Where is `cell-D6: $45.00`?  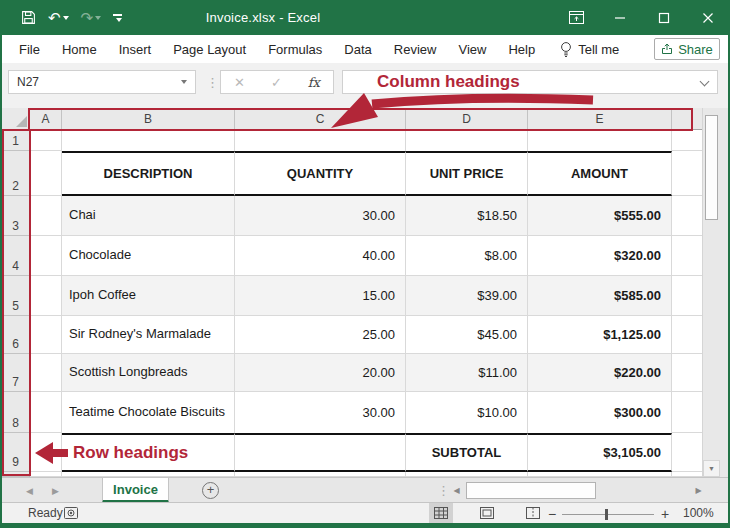
cell-D6: $45.00 is located at coordinates (467, 335).